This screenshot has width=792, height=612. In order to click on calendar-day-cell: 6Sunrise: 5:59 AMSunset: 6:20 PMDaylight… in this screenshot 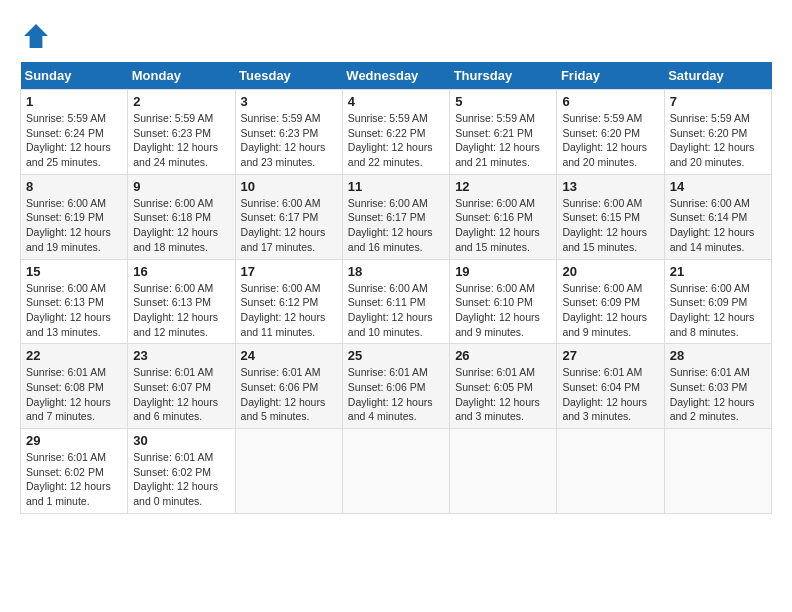, I will do `click(610, 132)`.